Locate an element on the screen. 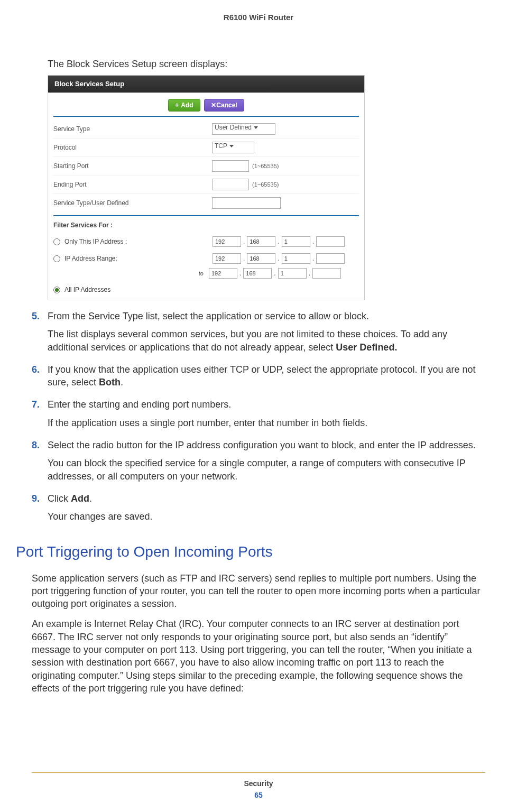 The image size is (517, 812). label-protocol: Protocol is located at coordinates (133, 147).